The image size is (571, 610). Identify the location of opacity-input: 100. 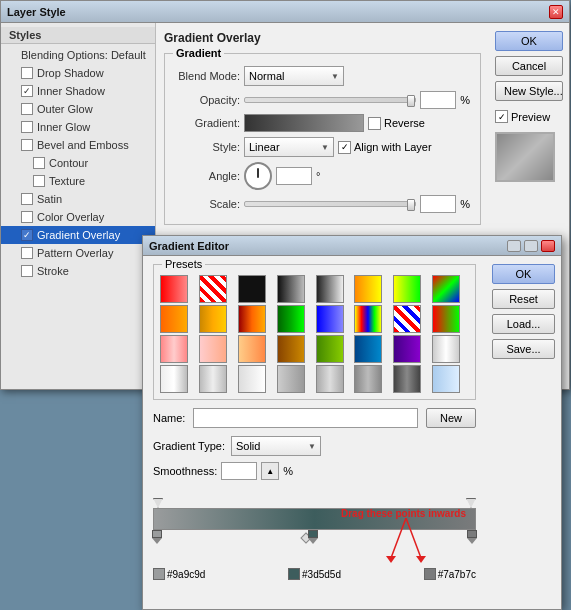
(438, 100).